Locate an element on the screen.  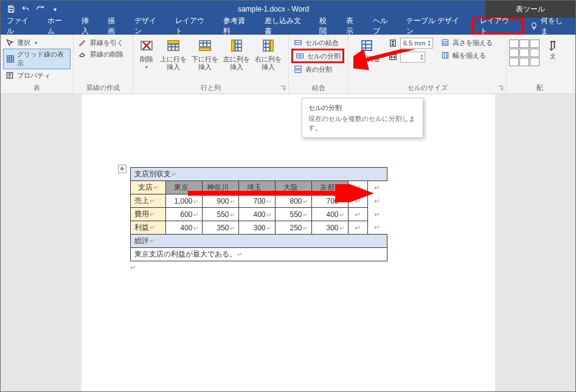
merge-cells-button: セルの結合 is located at coordinates (317, 43).